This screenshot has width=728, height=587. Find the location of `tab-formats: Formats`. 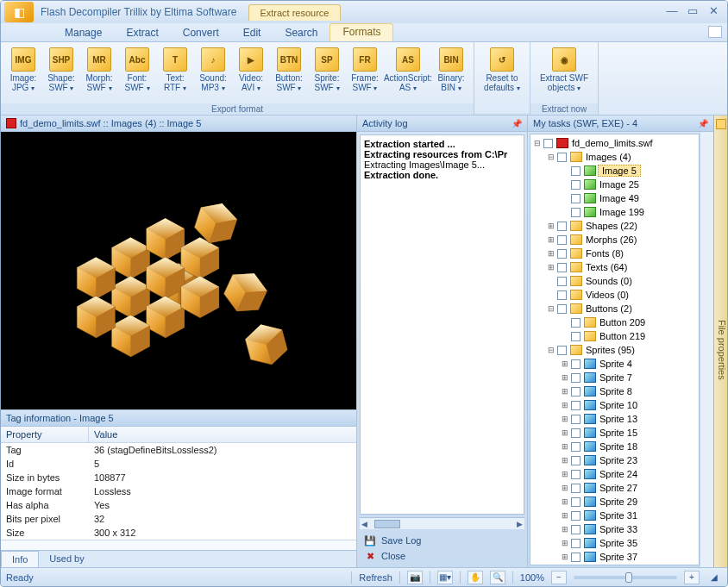

tab-formats: Formats is located at coordinates (361, 33).